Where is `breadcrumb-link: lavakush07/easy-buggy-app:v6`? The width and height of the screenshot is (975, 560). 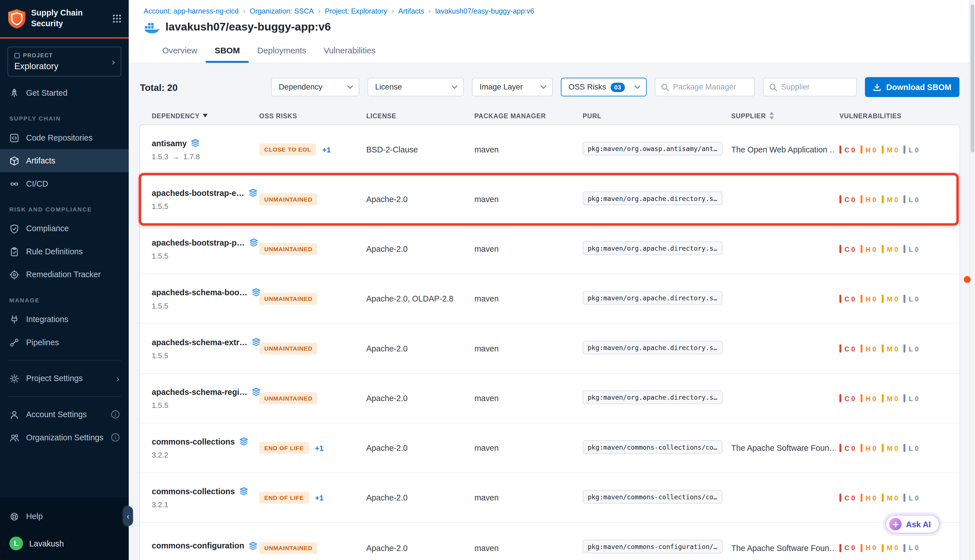
breadcrumb-link: lavakush07/easy-buggy-app:v6 is located at coordinates (479, 11).